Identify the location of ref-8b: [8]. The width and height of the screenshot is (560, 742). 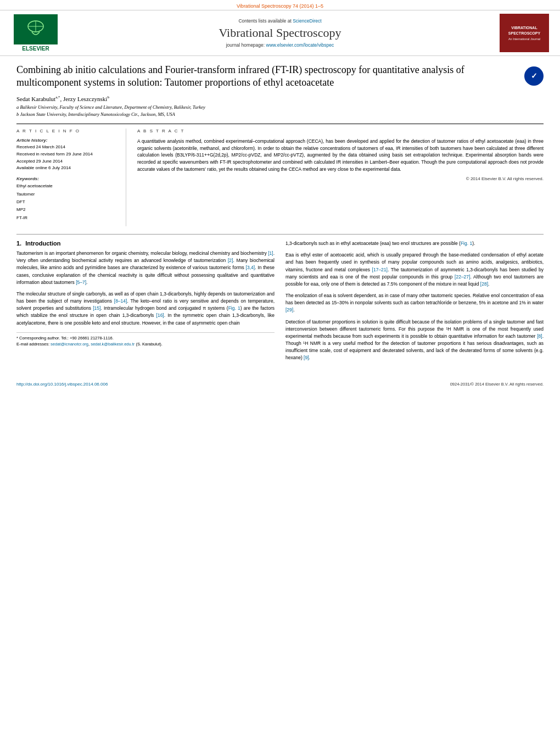
(539, 336).